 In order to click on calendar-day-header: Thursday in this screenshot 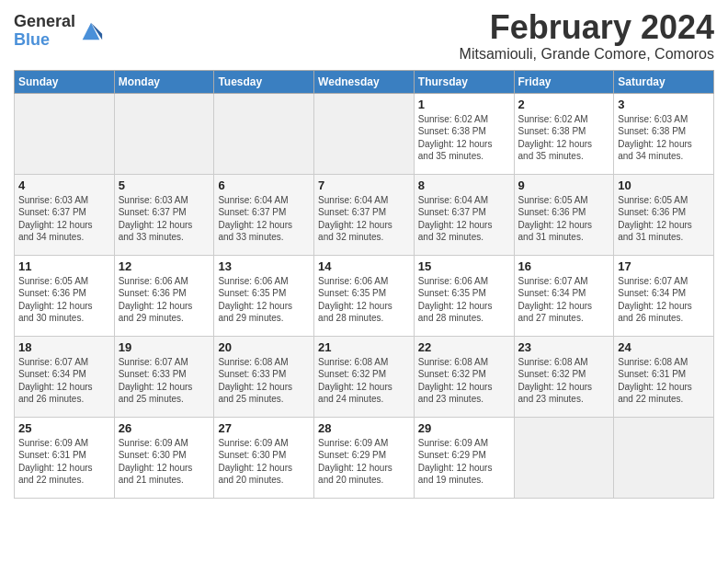, I will do `click(463, 81)`.